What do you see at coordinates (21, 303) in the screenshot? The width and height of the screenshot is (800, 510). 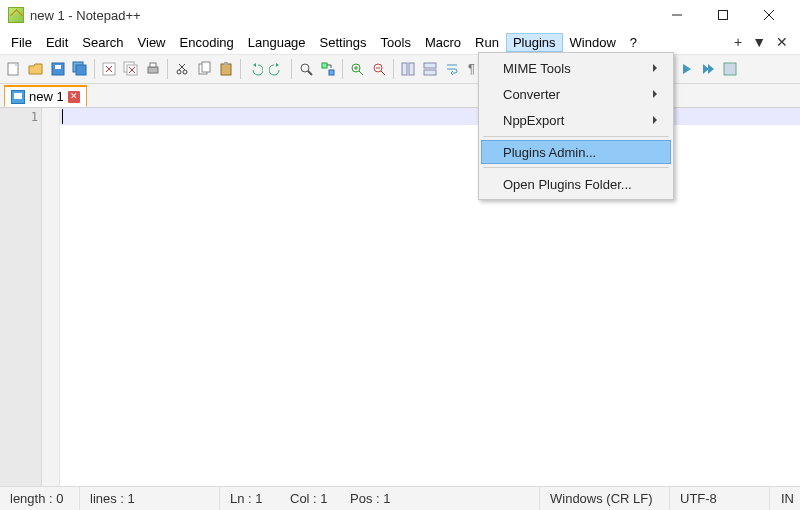 I see `line-number-gutter: 1` at bounding box center [21, 303].